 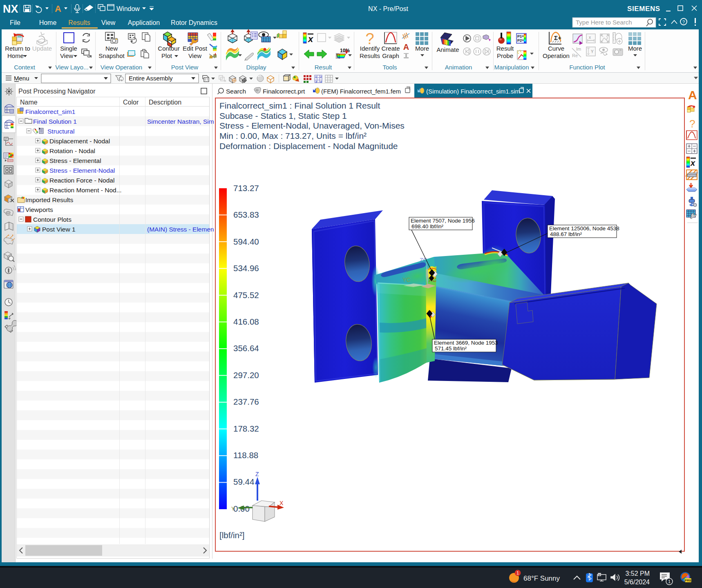 What do you see at coordinates (427, 226) in the screenshot?
I see `svg-text: 698.40 lbf/in²` at bounding box center [427, 226].